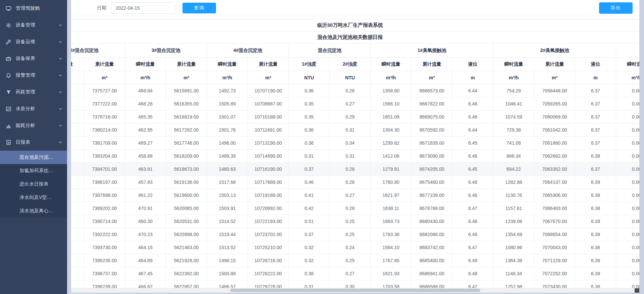 The height and width of the screenshot is (294, 644). I want to click on table-cell: 7058448.00, so click(555, 91).